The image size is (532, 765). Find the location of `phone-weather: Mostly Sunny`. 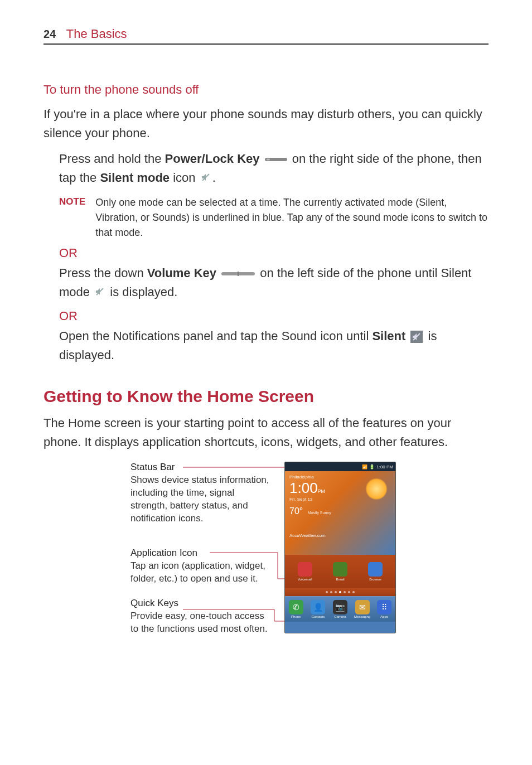

phone-weather: Mostly Sunny is located at coordinates (320, 513).